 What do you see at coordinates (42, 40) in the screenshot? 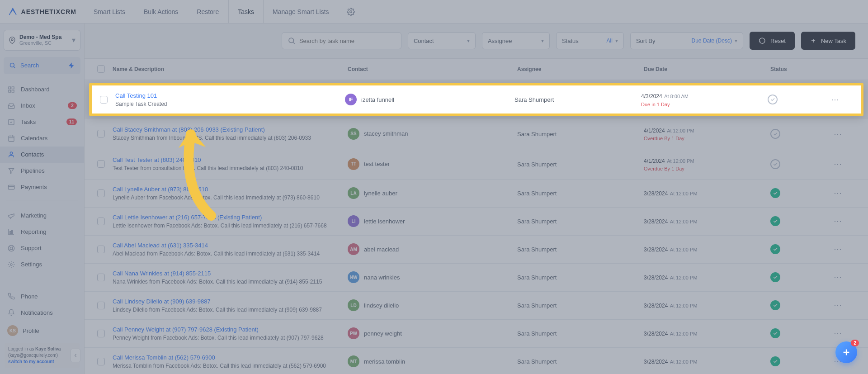
I see `location-switcher: Demo - Med Spa Greenville, SC ▾` at bounding box center [42, 40].